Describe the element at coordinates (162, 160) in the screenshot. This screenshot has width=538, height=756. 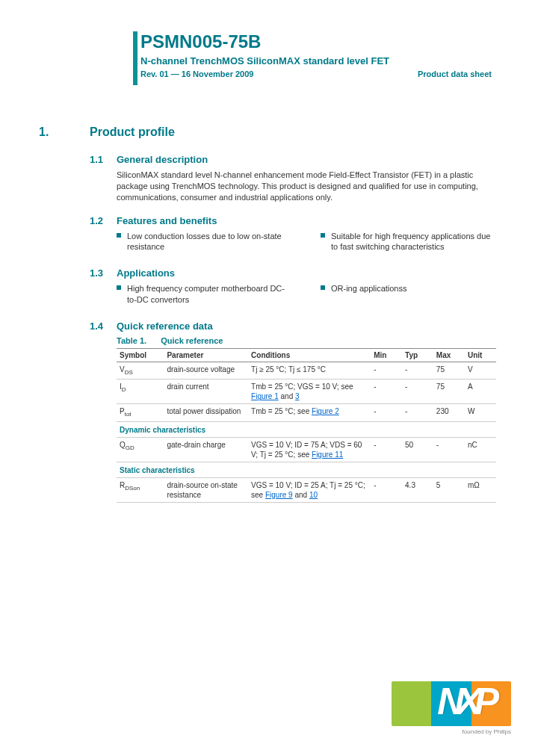
I see `section-1-1-title: General description` at that location.